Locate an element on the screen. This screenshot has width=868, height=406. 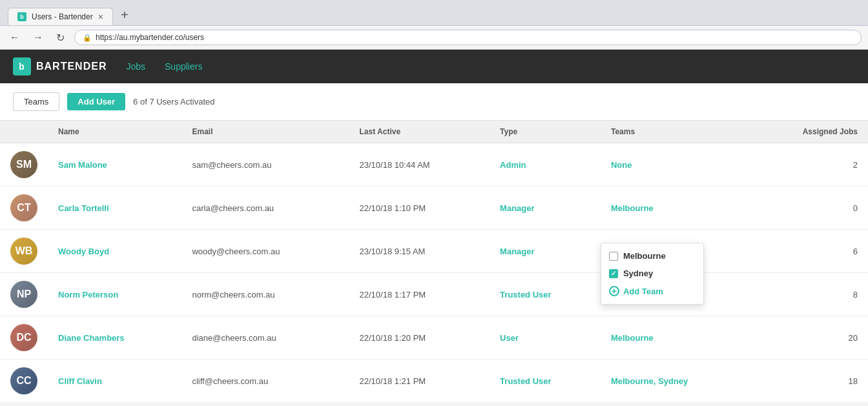
user-name: Carla Tortelli is located at coordinates (84, 208).